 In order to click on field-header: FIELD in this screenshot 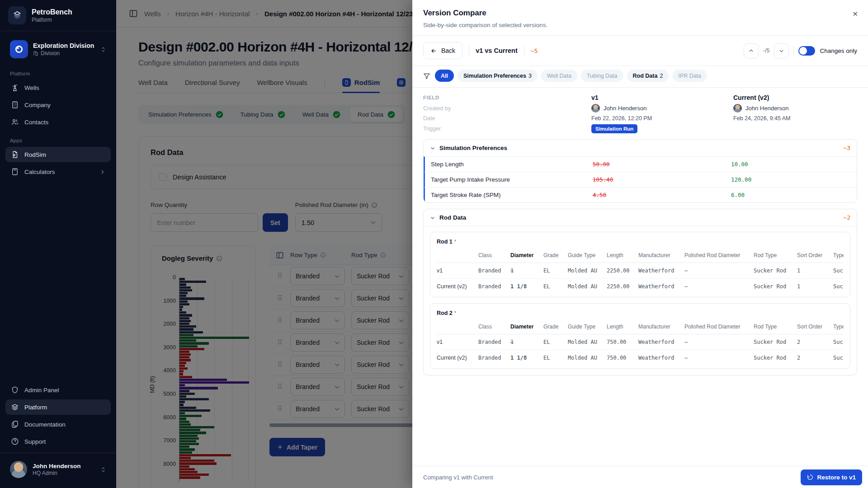, I will do `click(507, 98)`.